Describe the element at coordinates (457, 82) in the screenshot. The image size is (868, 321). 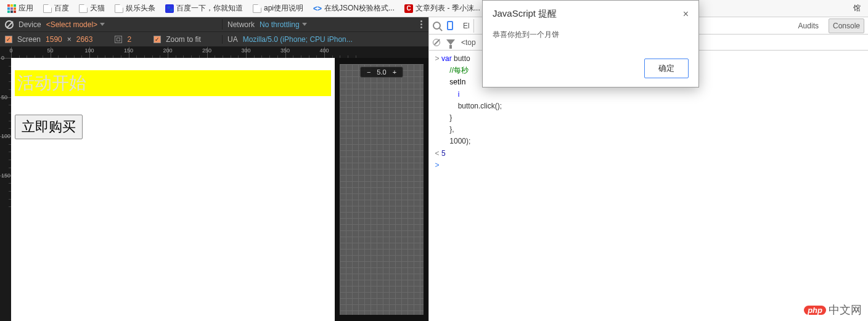
I see `code-text: setIn` at that location.